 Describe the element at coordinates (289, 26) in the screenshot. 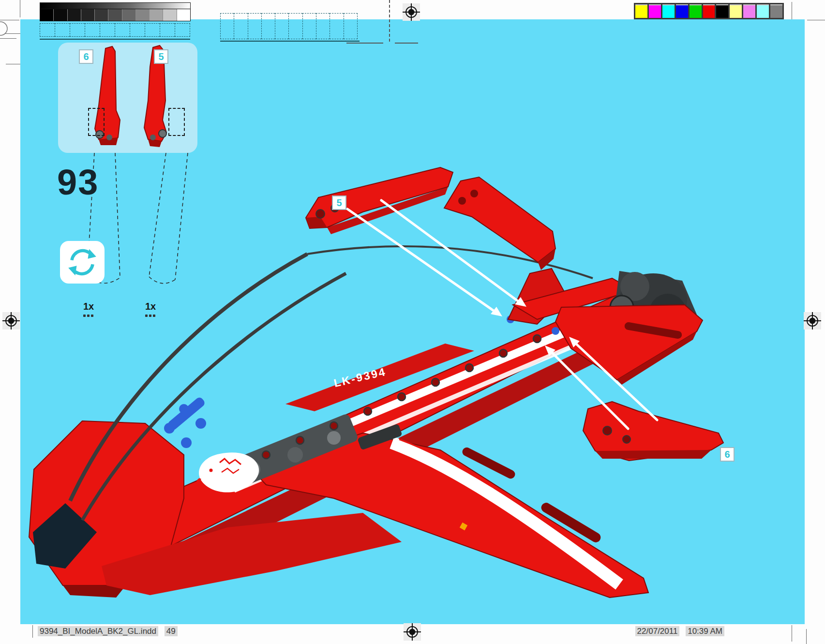

I see `dashed-control-strip-center` at that location.